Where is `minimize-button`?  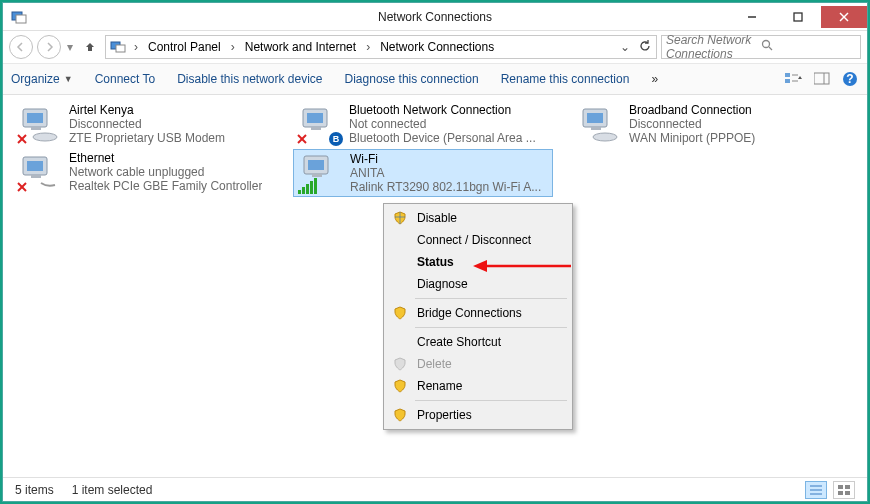
minimize-button is located at coordinates (752, 17).